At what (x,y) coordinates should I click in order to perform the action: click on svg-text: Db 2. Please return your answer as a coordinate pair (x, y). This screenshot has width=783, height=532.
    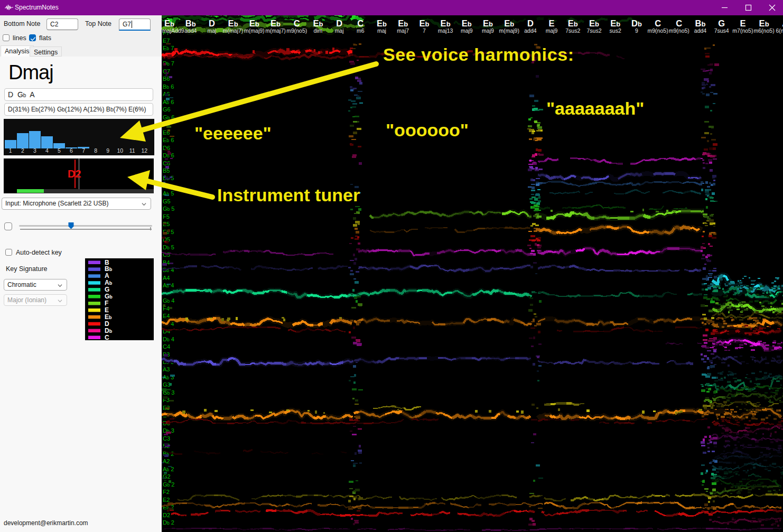
    Looking at the image, I should click on (169, 522).